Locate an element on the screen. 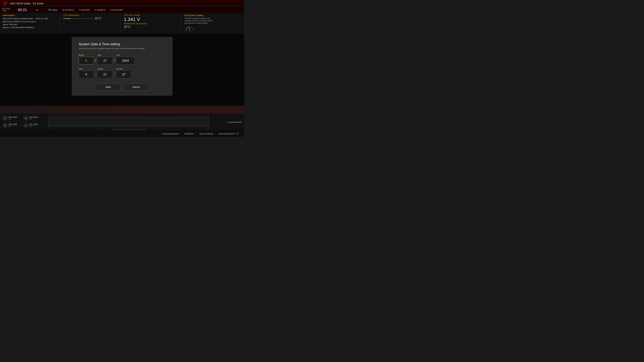 This screenshot has height=362, width=644. pump-icon is located at coordinates (26, 125).